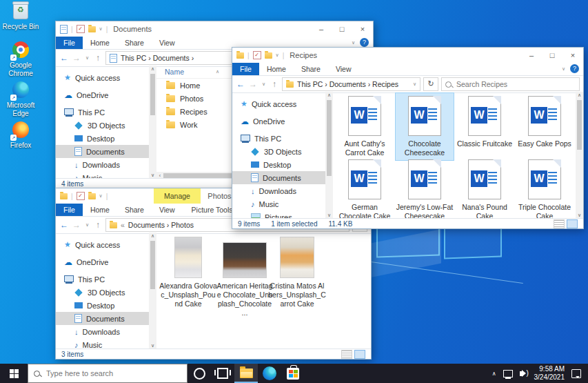 Image resolution: width=588 pixels, height=383 pixels. Describe the element at coordinates (246, 373) in the screenshot. I see `file-explorer-taskbar-button` at that location.